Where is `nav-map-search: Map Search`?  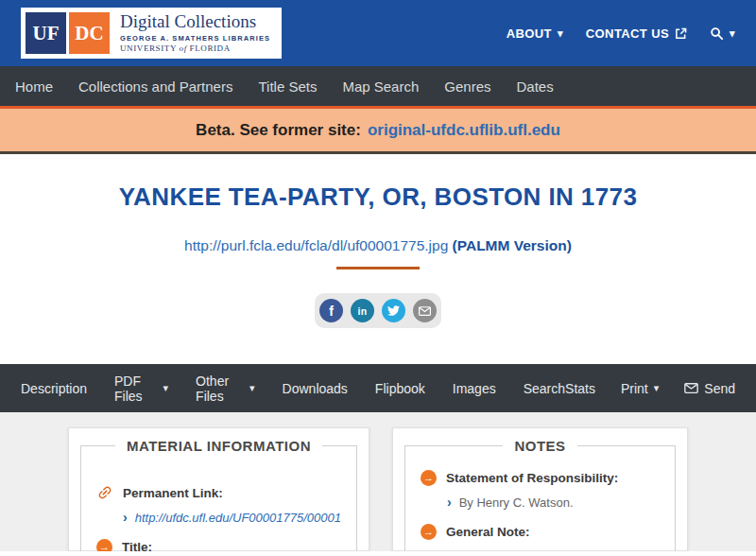
nav-map-search: Map Search is located at coordinates (380, 87).